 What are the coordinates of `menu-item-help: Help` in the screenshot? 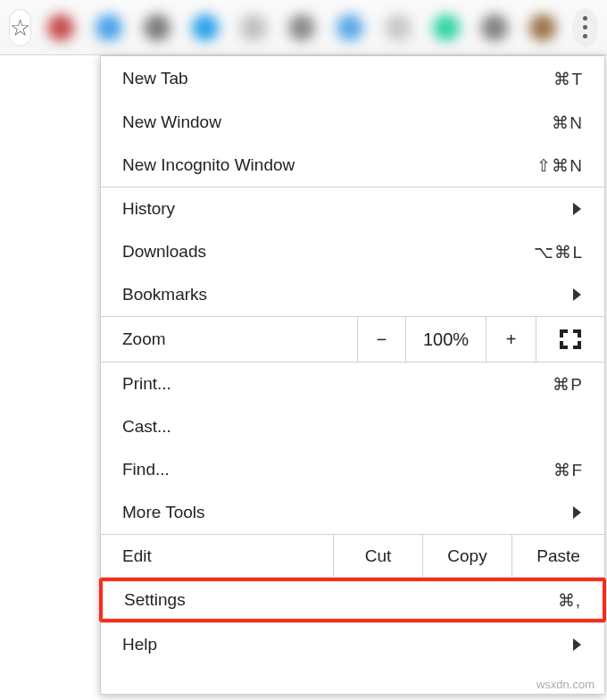 It's located at (353, 645).